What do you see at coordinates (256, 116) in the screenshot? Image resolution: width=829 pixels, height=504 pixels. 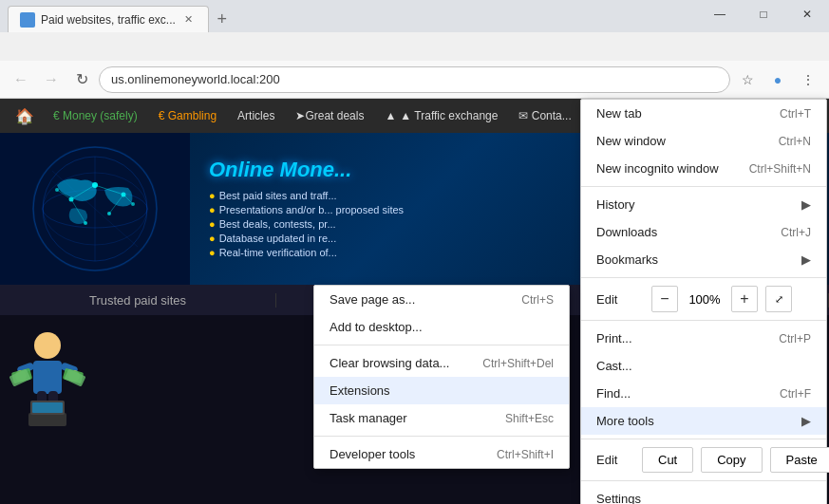 I see `nav-item-articles: Articles` at bounding box center [256, 116].